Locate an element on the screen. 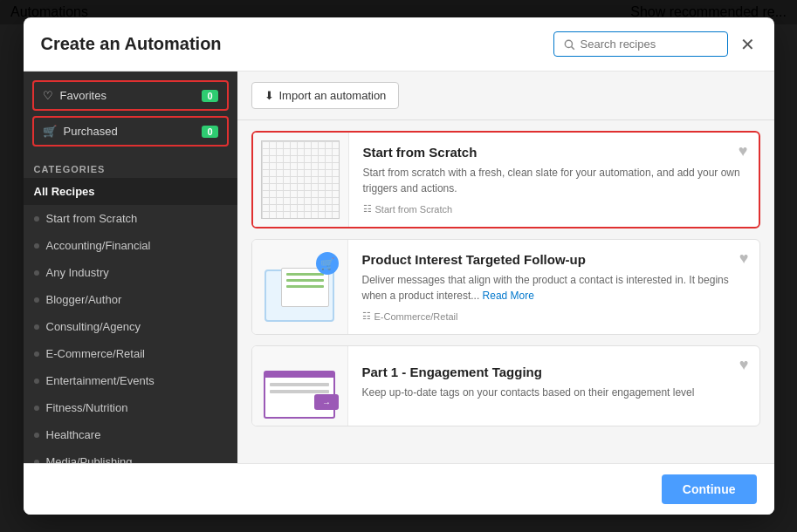  sidebar-item-label: Media/Publishing is located at coordinates (89, 459).